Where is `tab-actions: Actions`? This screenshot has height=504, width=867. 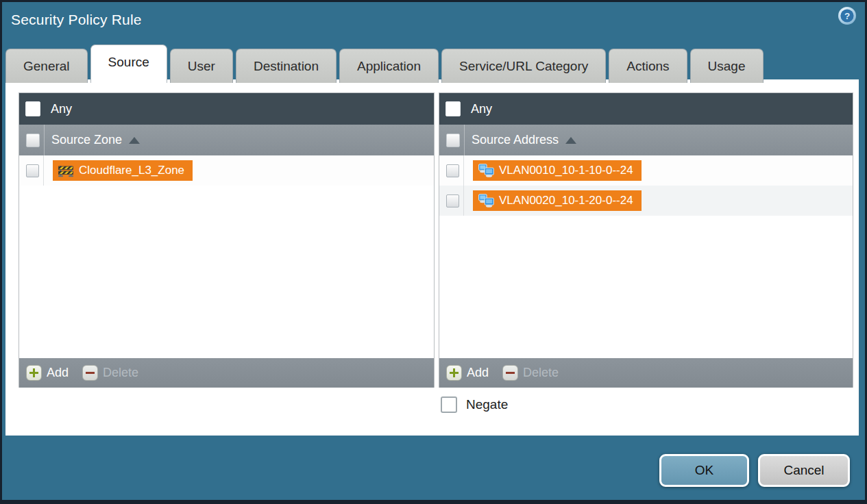
tab-actions: Actions is located at coordinates (648, 66).